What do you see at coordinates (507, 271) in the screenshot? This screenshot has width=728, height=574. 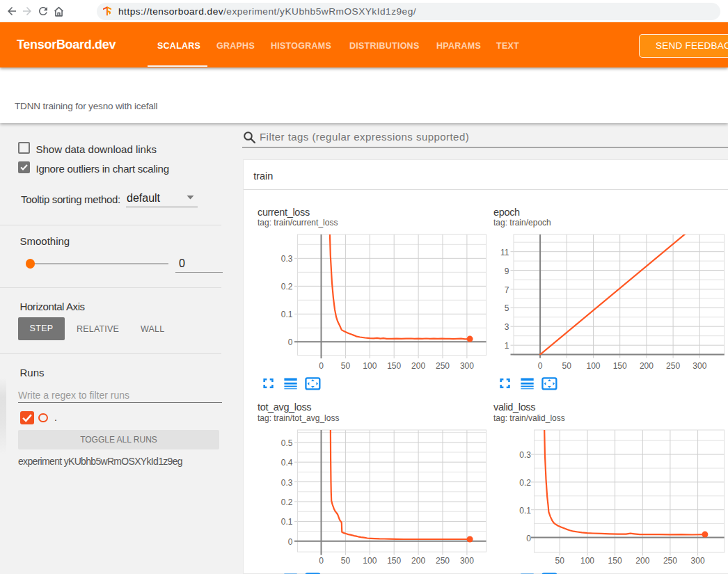 I see `svg-text: 9` at bounding box center [507, 271].